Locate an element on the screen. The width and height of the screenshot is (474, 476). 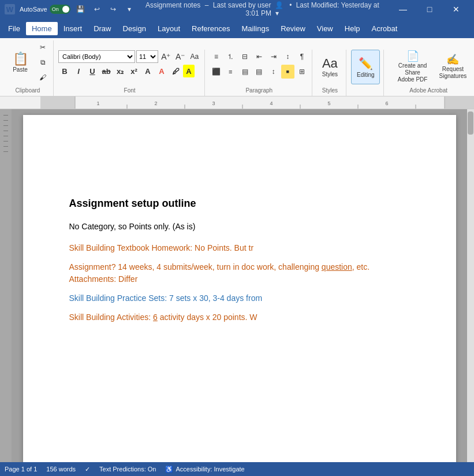
ruler-svg: 1 2 3 4 5 6 is located at coordinates (257, 103).